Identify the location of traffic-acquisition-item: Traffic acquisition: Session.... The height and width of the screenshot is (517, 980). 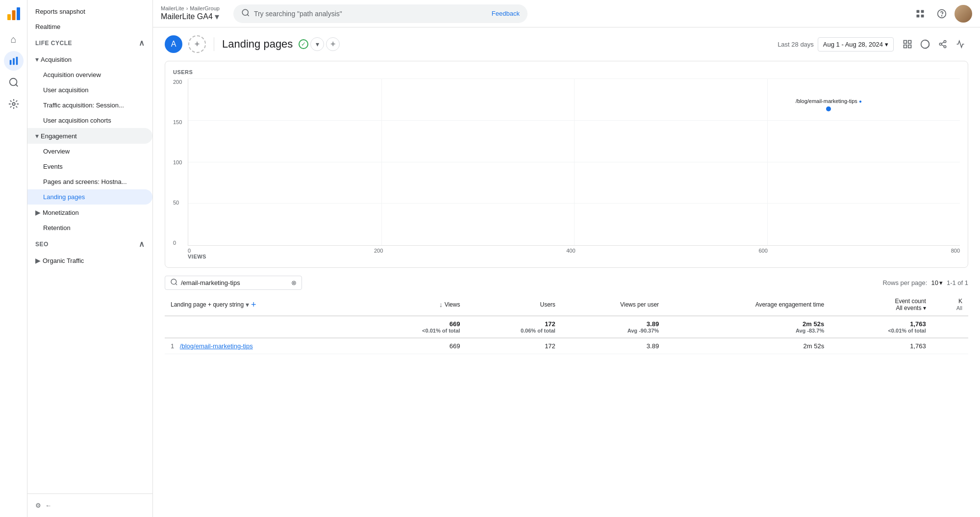
(90, 105).